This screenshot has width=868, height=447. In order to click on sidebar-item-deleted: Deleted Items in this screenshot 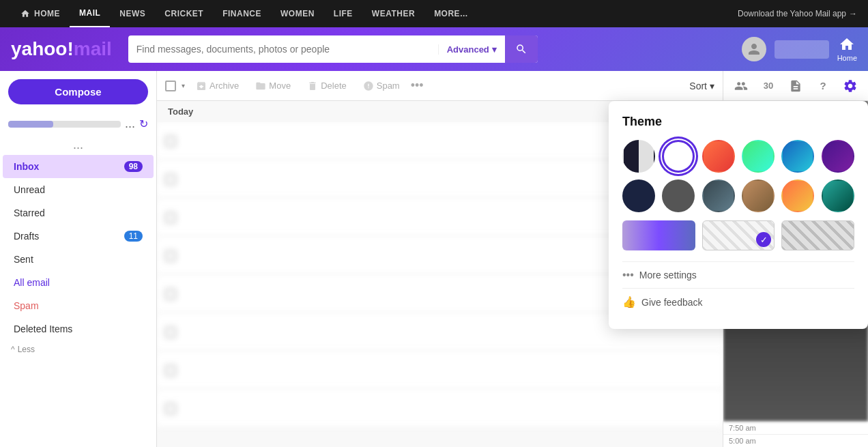, I will do `click(78, 329)`.